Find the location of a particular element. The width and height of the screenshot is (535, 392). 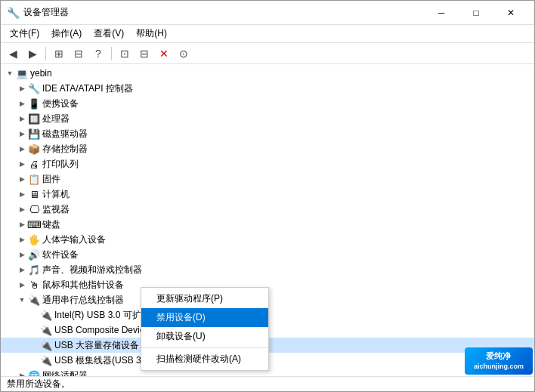

toolbar-rollback: ⊟ is located at coordinates (144, 54).